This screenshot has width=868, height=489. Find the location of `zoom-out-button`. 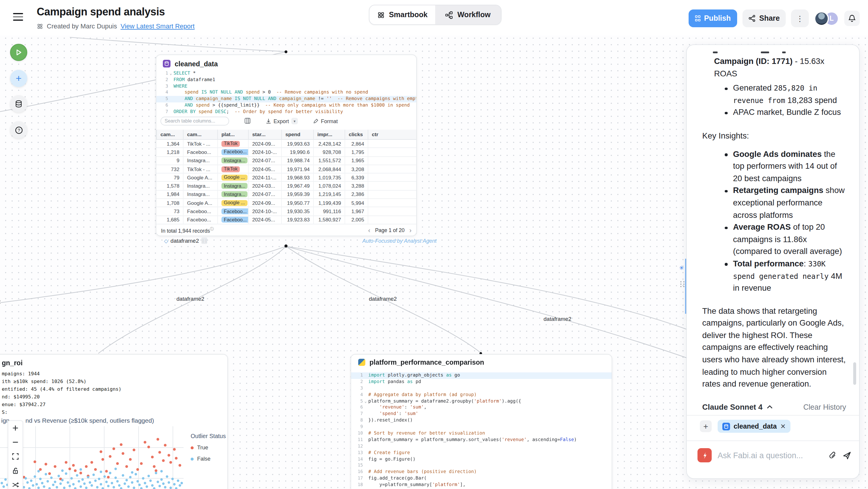

zoom-out-button is located at coordinates (16, 442).